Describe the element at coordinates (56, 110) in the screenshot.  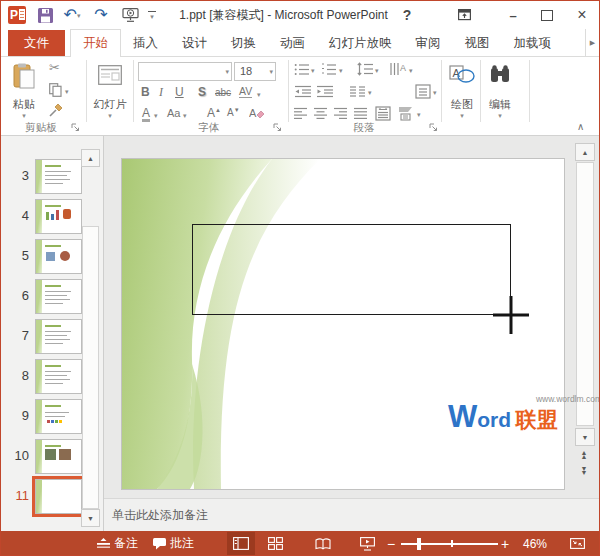
I see `format-painter-button` at that location.